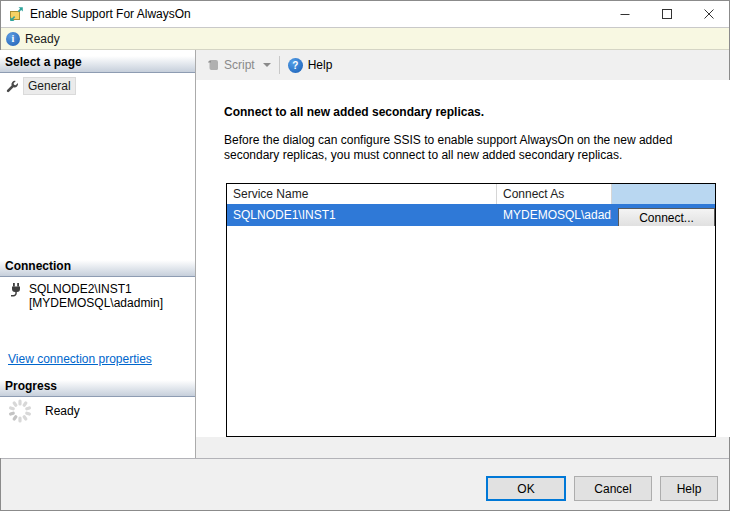 This screenshot has width=730, height=511. Describe the element at coordinates (476, 148) in the screenshot. I see `page-description: Before the dialog can configure SSIS to …` at that location.